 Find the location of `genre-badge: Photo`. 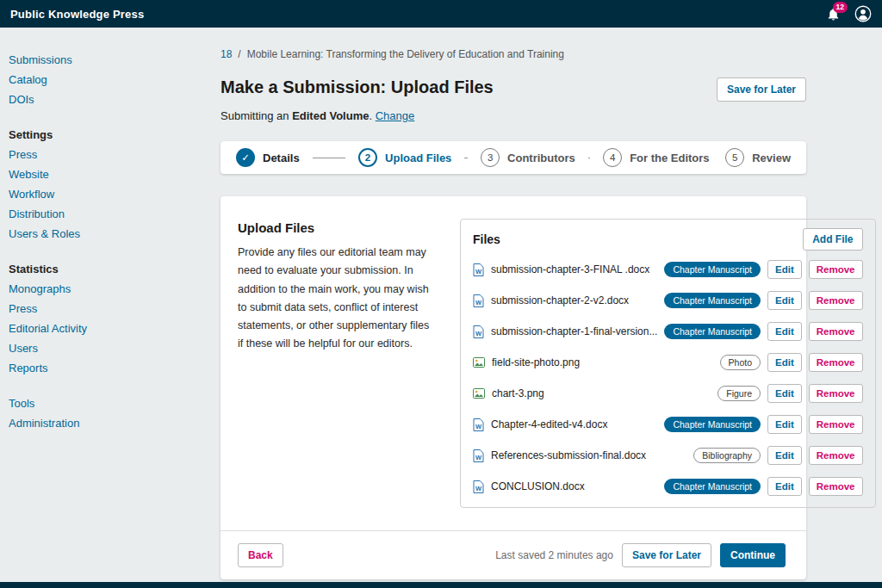

genre-badge: Photo is located at coordinates (741, 362).